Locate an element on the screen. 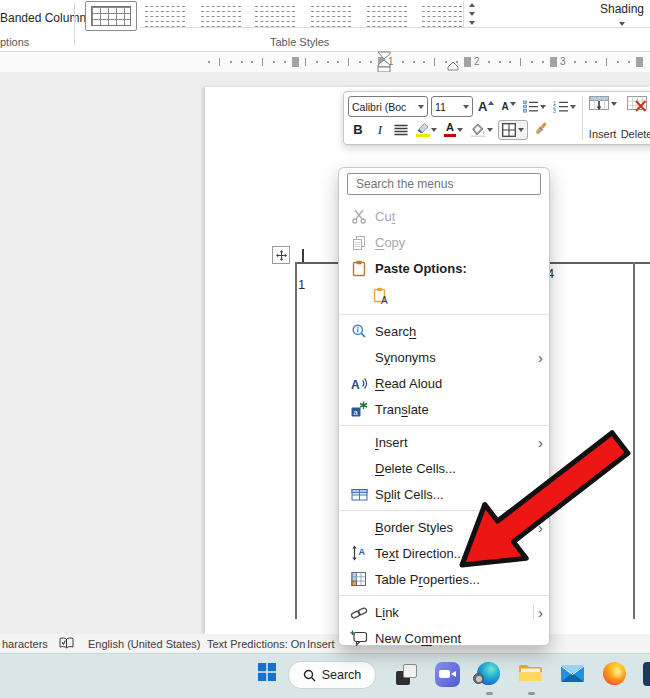  menu-item-label: Link is located at coordinates (452, 612).